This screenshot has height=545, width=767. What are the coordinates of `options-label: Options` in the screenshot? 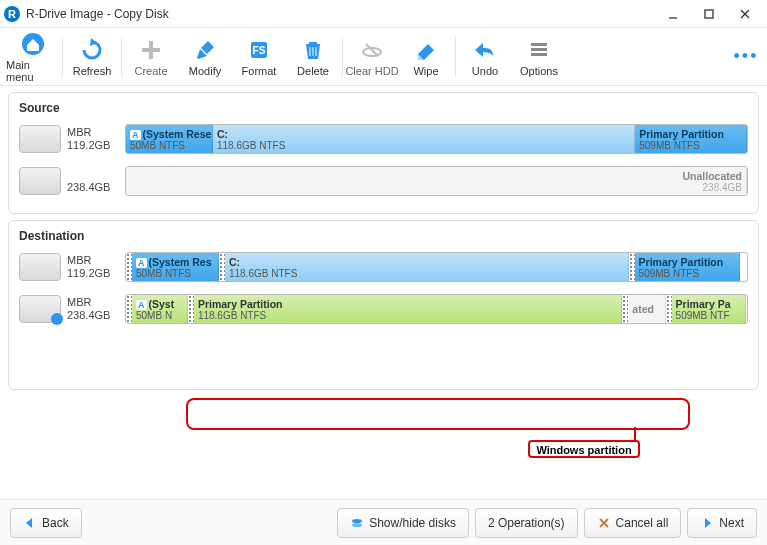 It's located at (539, 71).